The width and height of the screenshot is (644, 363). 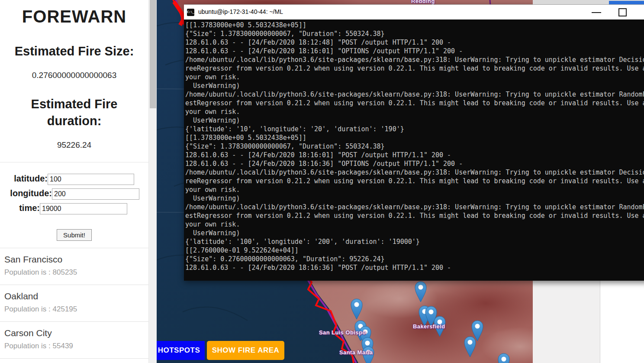 I want to click on maximize-icon, so click(x=622, y=12).